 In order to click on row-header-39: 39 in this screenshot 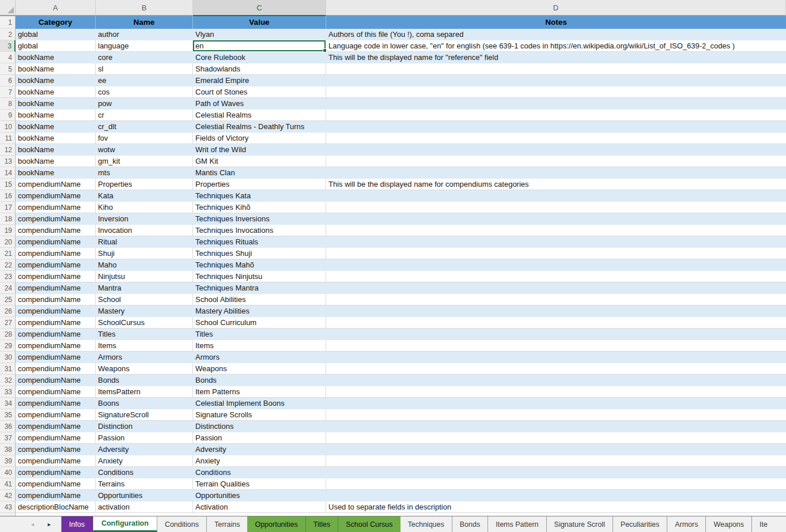, I will do `click(8, 461)`.